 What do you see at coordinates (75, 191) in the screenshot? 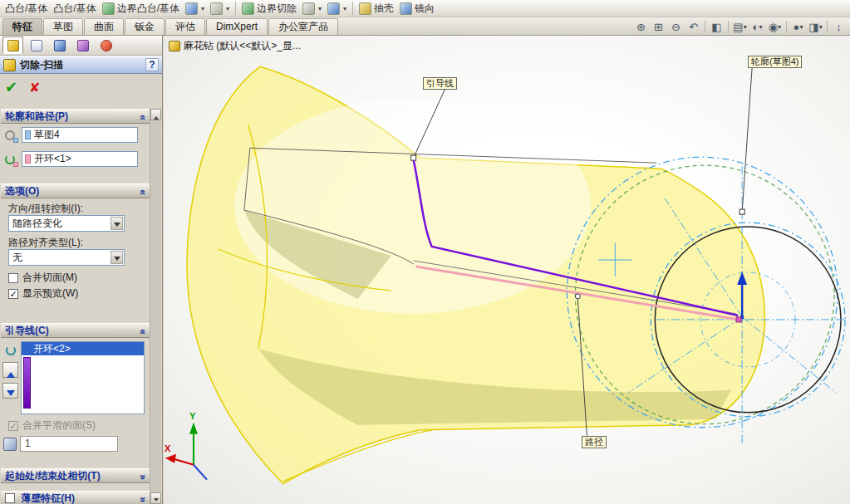
I see `section-options: 选项(O)` at bounding box center [75, 191].